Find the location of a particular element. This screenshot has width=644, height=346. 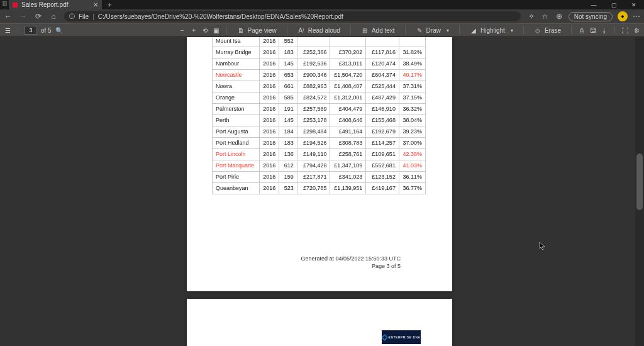

table-row: Port Hedland2016183£194,526£308,783£114,… is located at coordinates (319, 143).